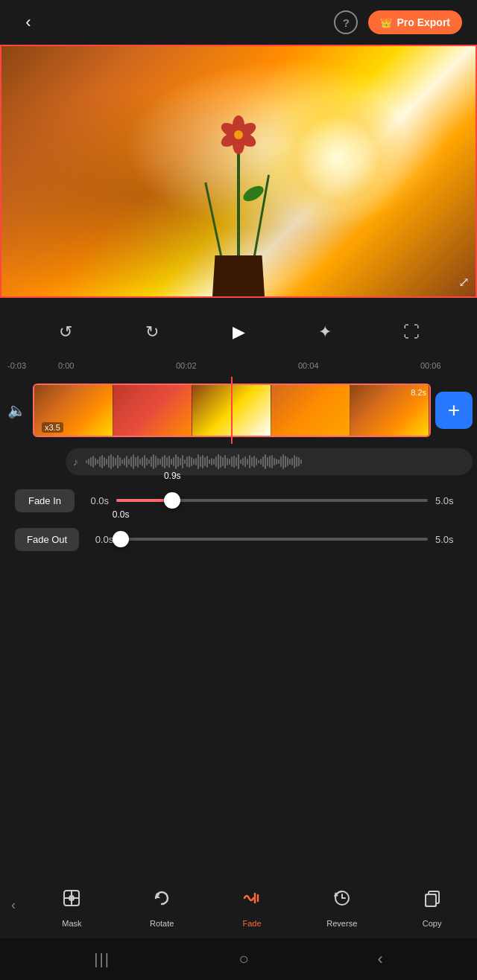 The width and height of the screenshot is (477, 980). Describe the element at coordinates (252, 905) in the screenshot. I see `tool-fade: Fade` at that location.